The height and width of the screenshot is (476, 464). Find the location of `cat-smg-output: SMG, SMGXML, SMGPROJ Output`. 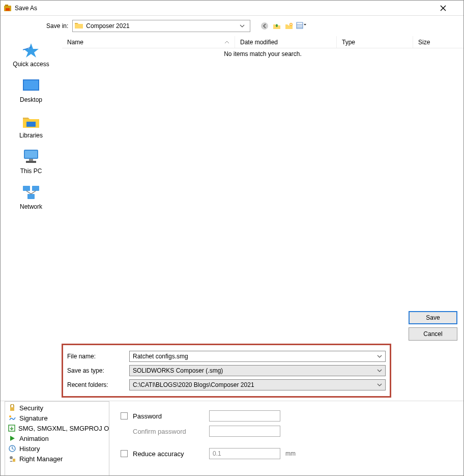

cat-smg-output: SMG, SMGXML, SMGPROJ Output is located at coordinates (57, 428).